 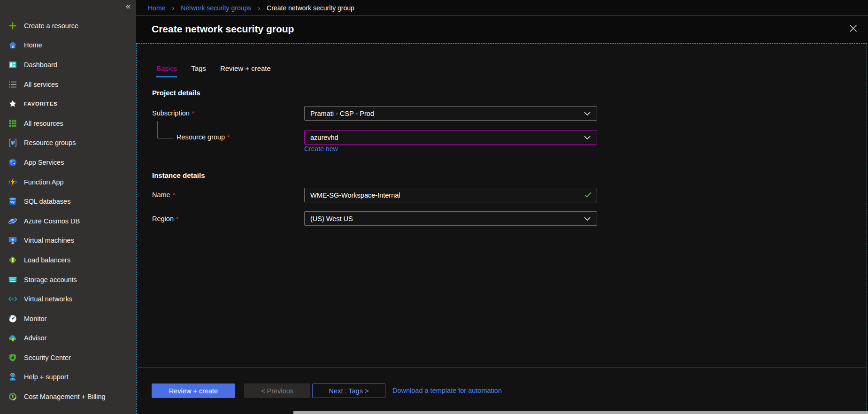 I want to click on person-icon, so click(x=13, y=377).